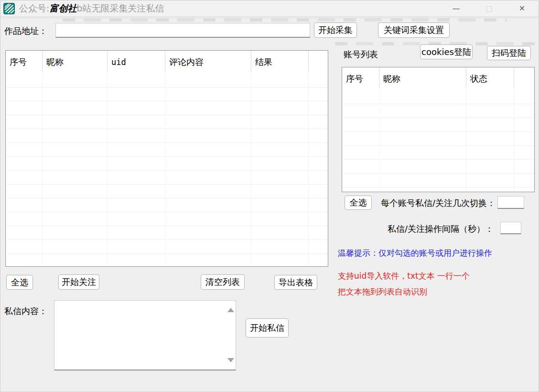 This screenshot has height=392, width=539. I want to click on brand-name: 富创社, so click(63, 8).